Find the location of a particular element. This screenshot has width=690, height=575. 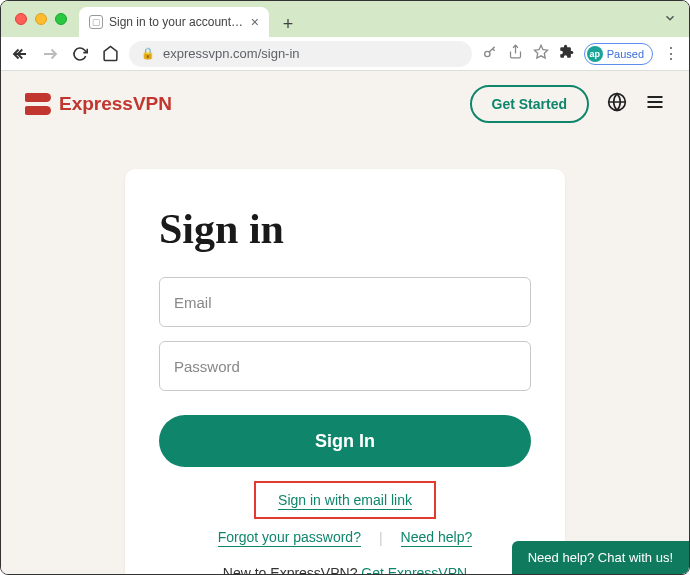

signin-button: Sign In is located at coordinates (345, 441).